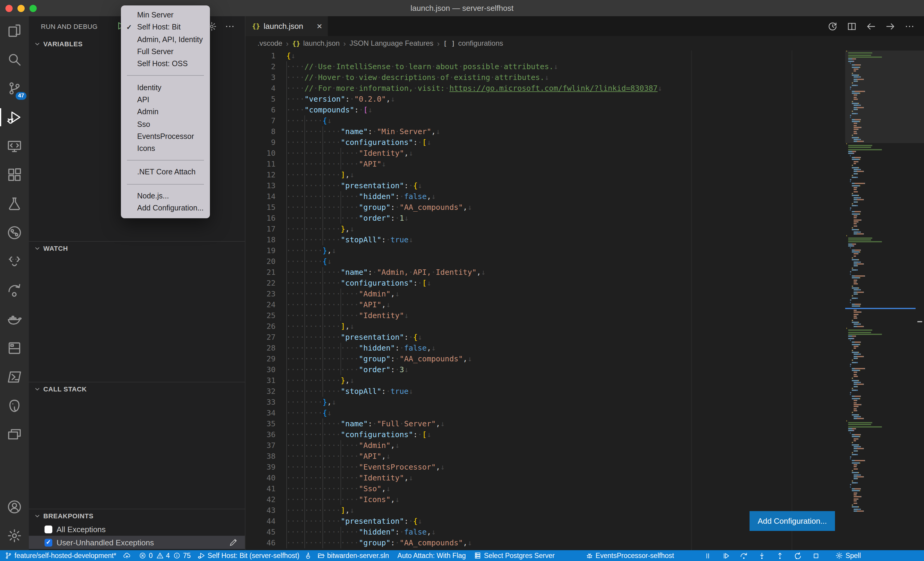 The height and width of the screenshot is (561, 924). Describe the element at coordinates (260, 337) in the screenshot. I see `line-number: 27` at that location.